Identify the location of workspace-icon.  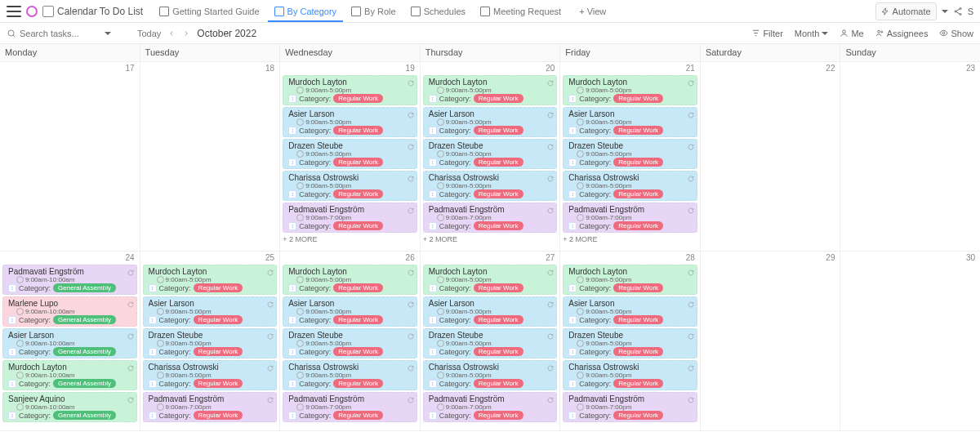
(32, 11).